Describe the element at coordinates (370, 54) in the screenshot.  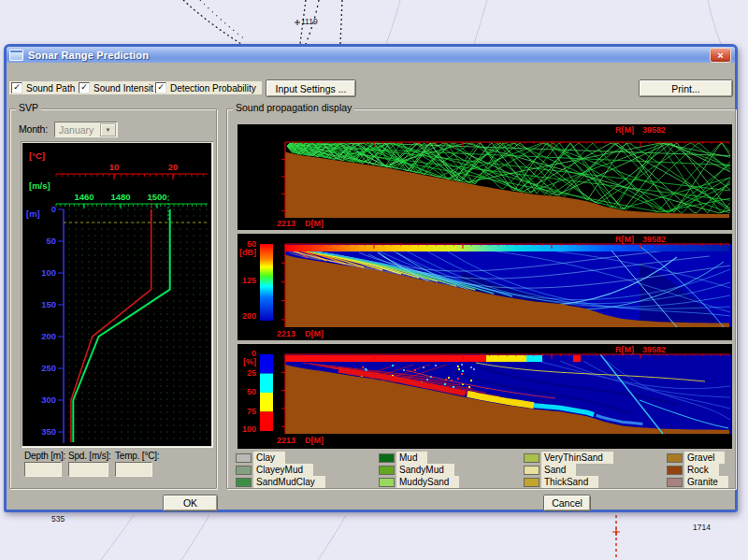
I see `window-titlebar: Sonar Range Prediction ×` at that location.